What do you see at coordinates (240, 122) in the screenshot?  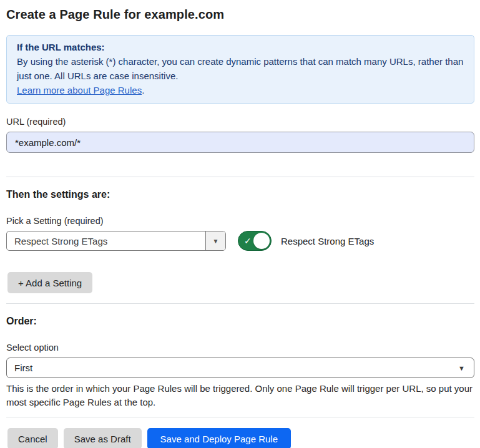 I see `url-label: URL (required)` at bounding box center [240, 122].